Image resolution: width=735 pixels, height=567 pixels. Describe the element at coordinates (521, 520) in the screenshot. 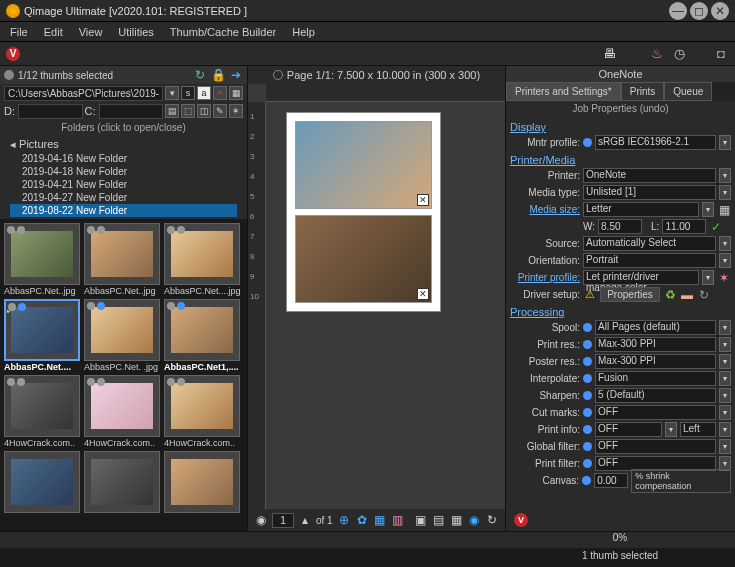

I see `alert-v-icon: V` at that location.